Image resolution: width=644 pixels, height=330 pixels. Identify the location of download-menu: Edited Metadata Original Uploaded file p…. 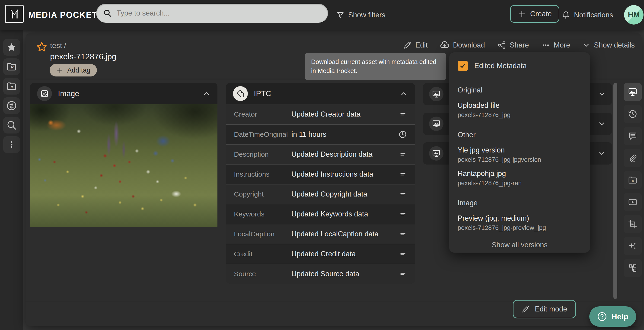
(520, 152).